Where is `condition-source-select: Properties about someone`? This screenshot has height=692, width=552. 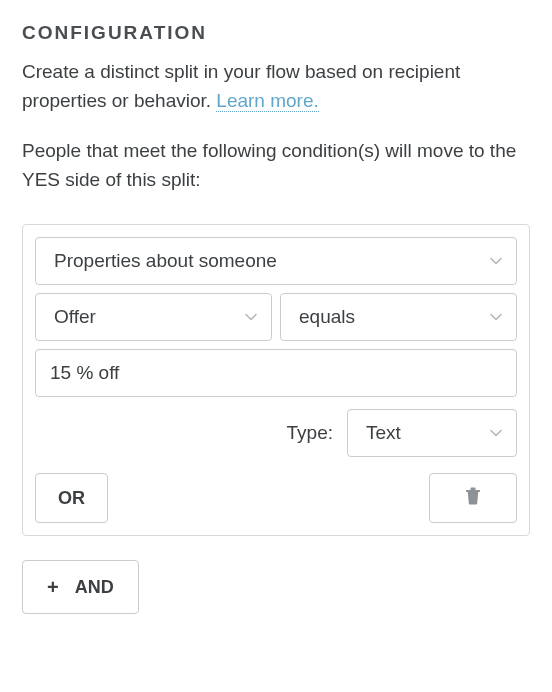
condition-source-select: Properties about someone is located at coordinates (276, 261).